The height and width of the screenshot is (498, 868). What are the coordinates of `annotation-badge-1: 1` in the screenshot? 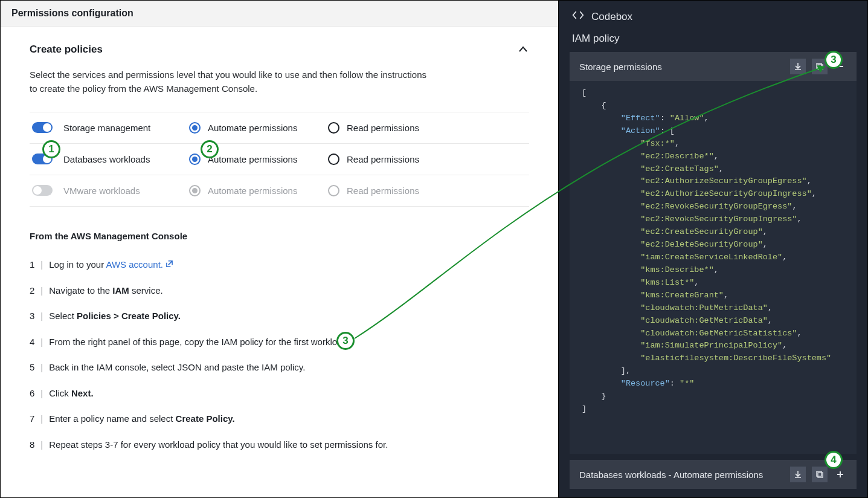 It's located at (51, 149).